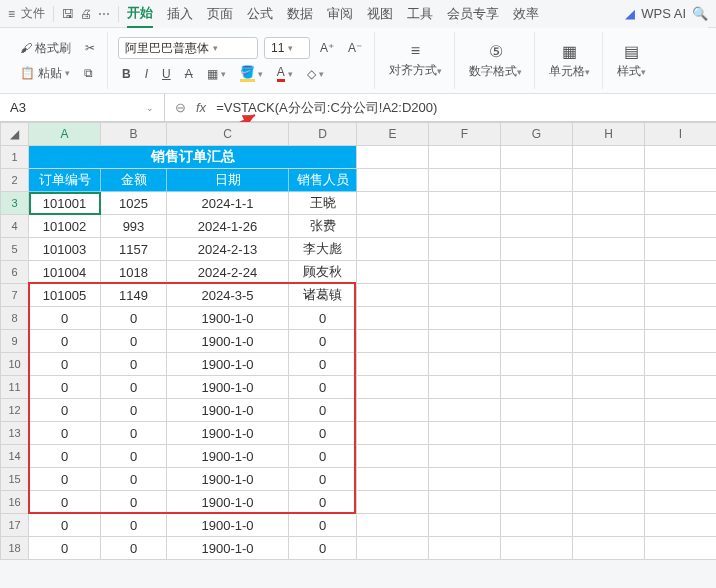 The width and height of the screenshot is (716, 588). What do you see at coordinates (15, 434) in the screenshot?
I see `row-header: 13` at bounding box center [15, 434].